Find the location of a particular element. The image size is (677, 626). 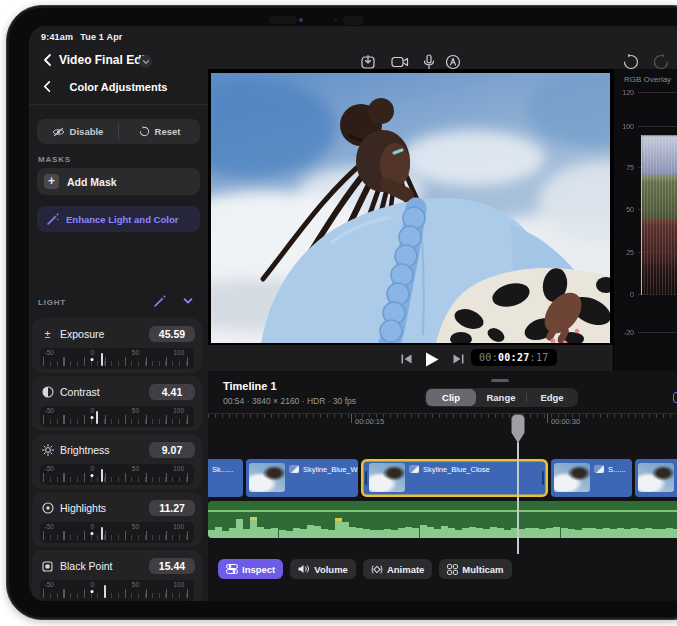

video-track: Sk...... Skyline_Blue_Wide Skyline_Blue_… is located at coordinates (442, 478).